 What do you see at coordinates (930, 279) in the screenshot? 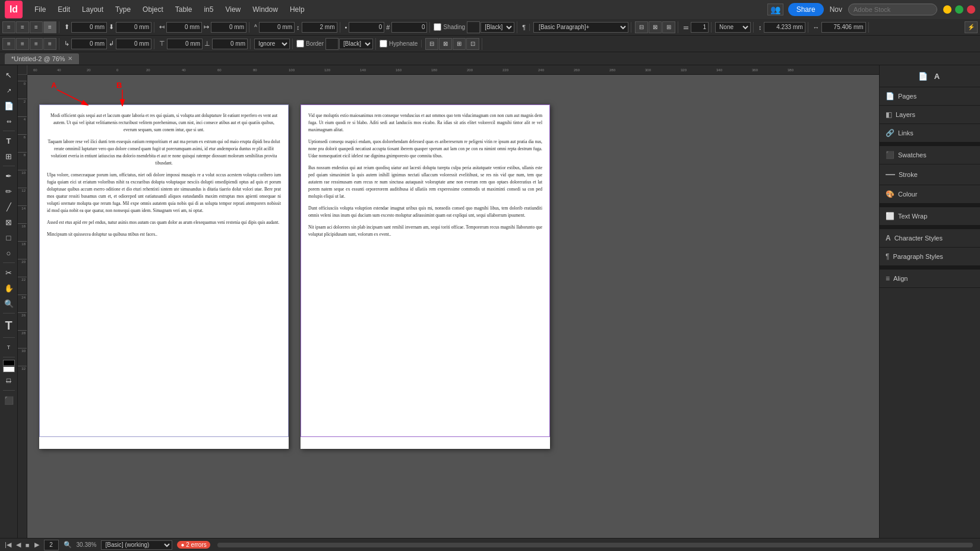
I see `panel-item-align: ≡ Align` at bounding box center [930, 279].